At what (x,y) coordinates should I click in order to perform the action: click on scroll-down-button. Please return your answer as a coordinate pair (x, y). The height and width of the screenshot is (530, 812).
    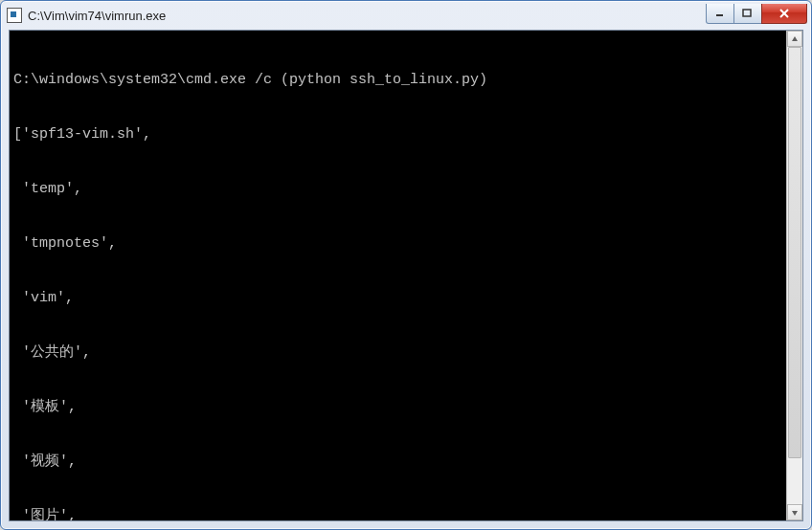
    Looking at the image, I should click on (795, 513).